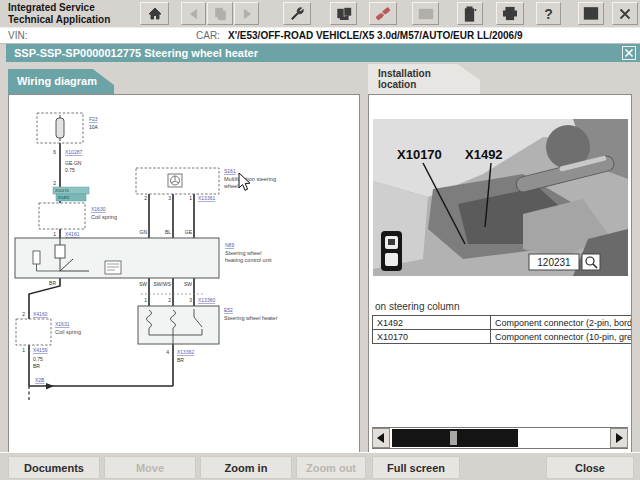 The width and height of the screenshot is (640, 480). Describe the element at coordinates (189, 232) in the screenshot. I see `sw-wire-3: GE` at that location.